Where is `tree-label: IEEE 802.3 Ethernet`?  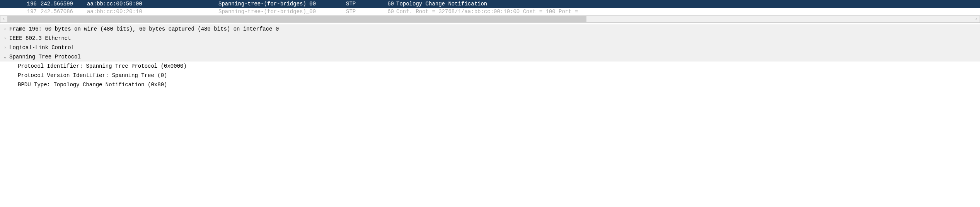 tree-label: IEEE 802.3 Ethernet is located at coordinates (40, 38).